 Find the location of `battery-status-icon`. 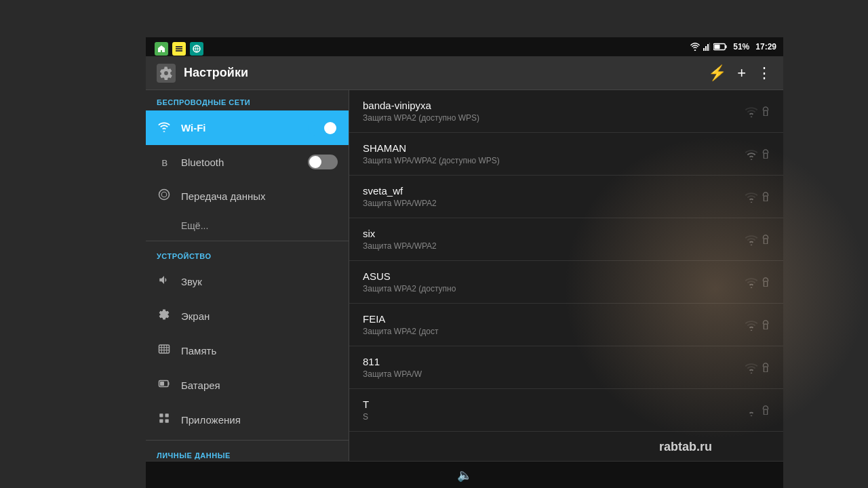

battery-status-icon is located at coordinates (720, 47).